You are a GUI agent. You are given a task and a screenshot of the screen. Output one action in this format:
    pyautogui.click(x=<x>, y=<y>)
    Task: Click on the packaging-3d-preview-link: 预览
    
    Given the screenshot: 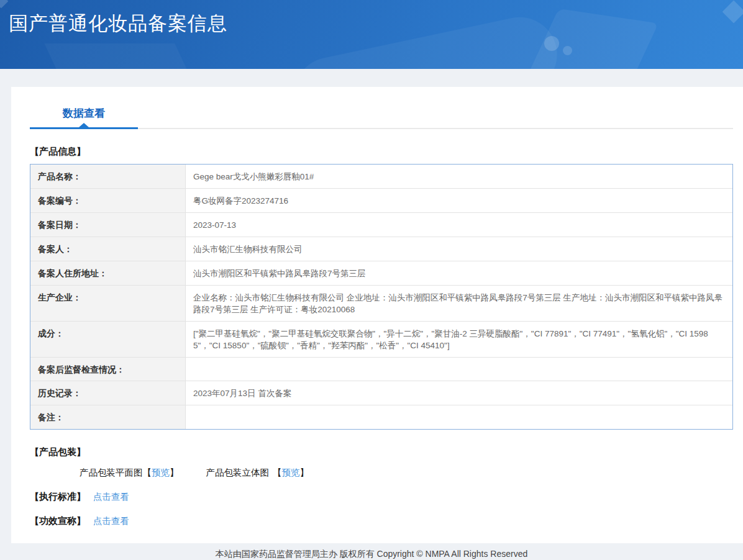 What is the action you would take?
    pyautogui.click(x=291, y=472)
    